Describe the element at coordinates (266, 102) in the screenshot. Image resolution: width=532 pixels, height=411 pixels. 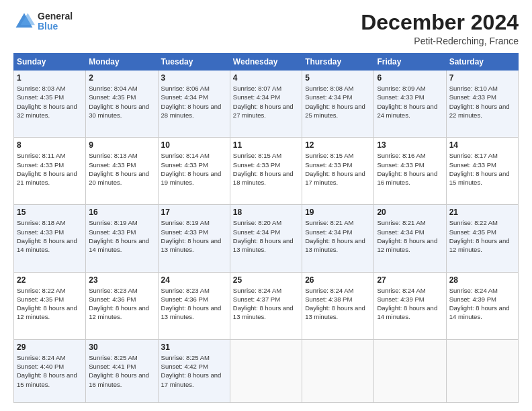
I see `day-info: Sunrise: 8:07 AM Sunset: 4:34 PM Dayligh…` at that location.